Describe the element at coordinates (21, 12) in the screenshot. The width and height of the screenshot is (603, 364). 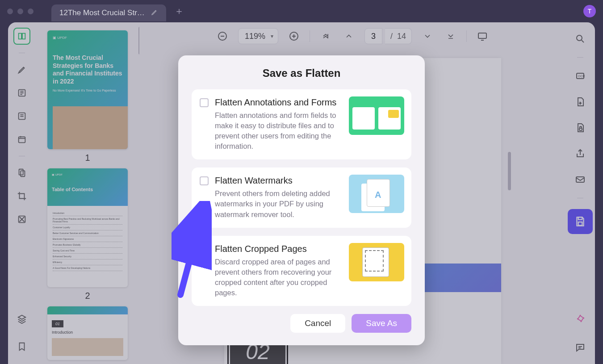
I see `minimize-window` at that location.